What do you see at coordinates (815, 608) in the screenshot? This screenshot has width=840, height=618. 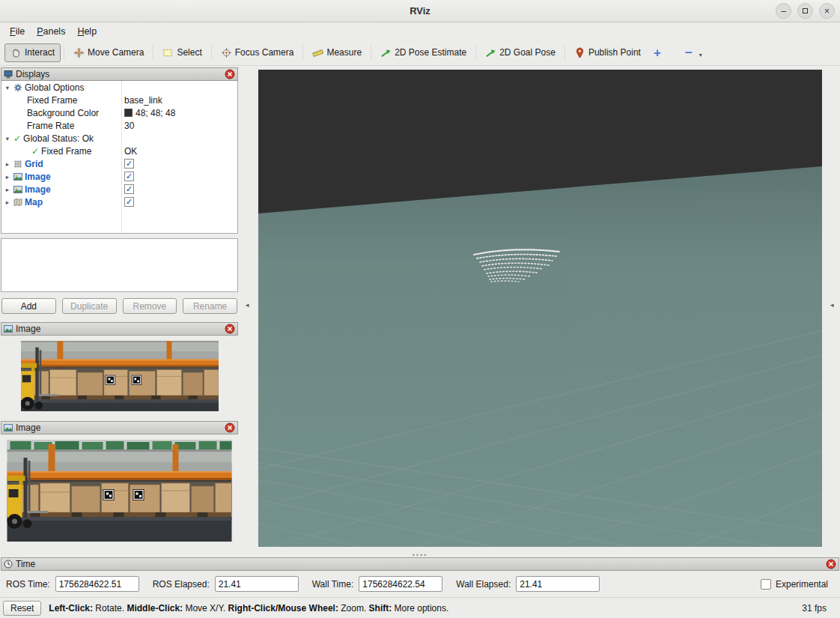 I see `fps-counter: 31 fps` at bounding box center [815, 608].